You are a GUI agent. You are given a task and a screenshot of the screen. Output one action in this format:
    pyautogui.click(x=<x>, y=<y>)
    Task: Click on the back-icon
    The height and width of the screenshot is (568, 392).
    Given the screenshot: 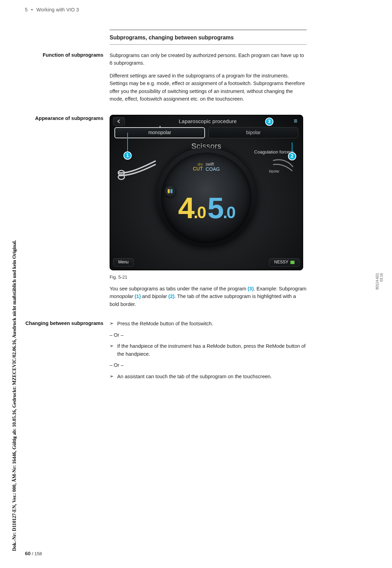 What is the action you would take?
    pyautogui.click(x=119, y=121)
    